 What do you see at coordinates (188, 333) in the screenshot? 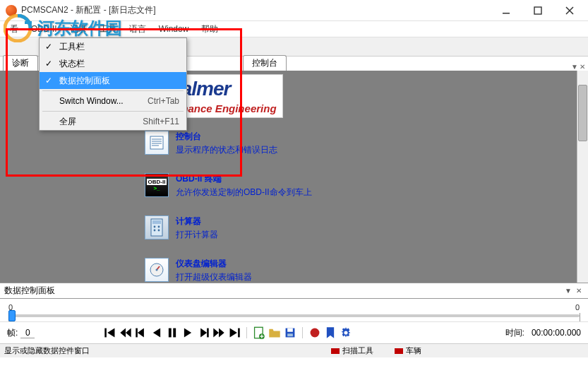
I see `play-icon` at bounding box center [188, 333].